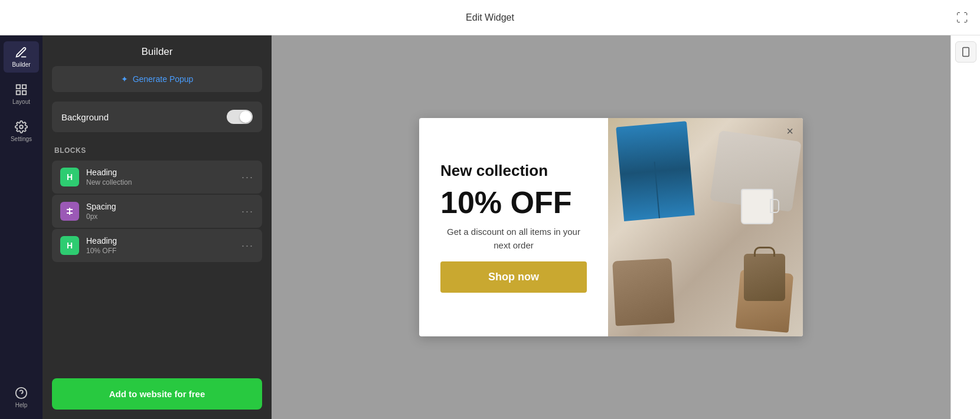 This screenshot has width=980, height=419. What do you see at coordinates (161, 182) in the screenshot?
I see `block-sub-1: New collection` at bounding box center [161, 182].